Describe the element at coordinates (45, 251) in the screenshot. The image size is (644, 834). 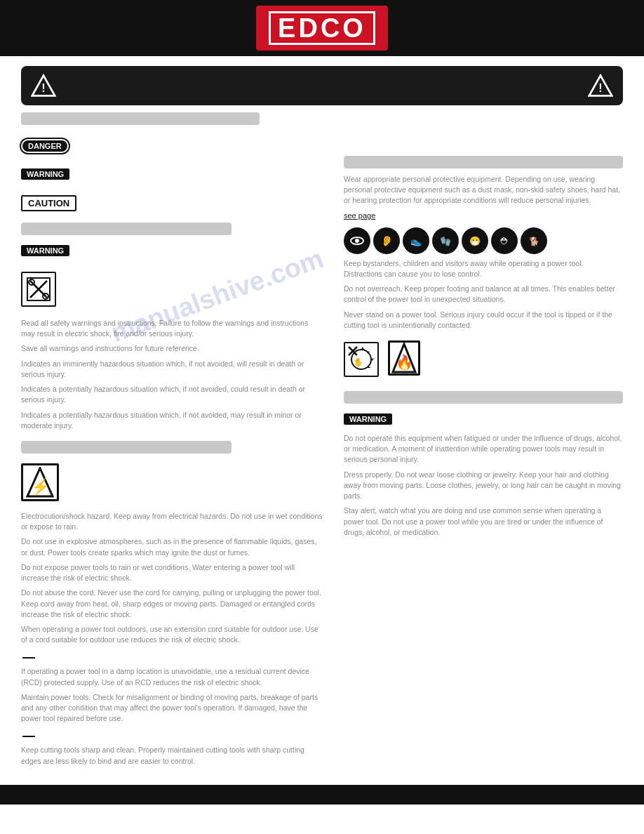
I see `warning2-label: WARNING` at that location.